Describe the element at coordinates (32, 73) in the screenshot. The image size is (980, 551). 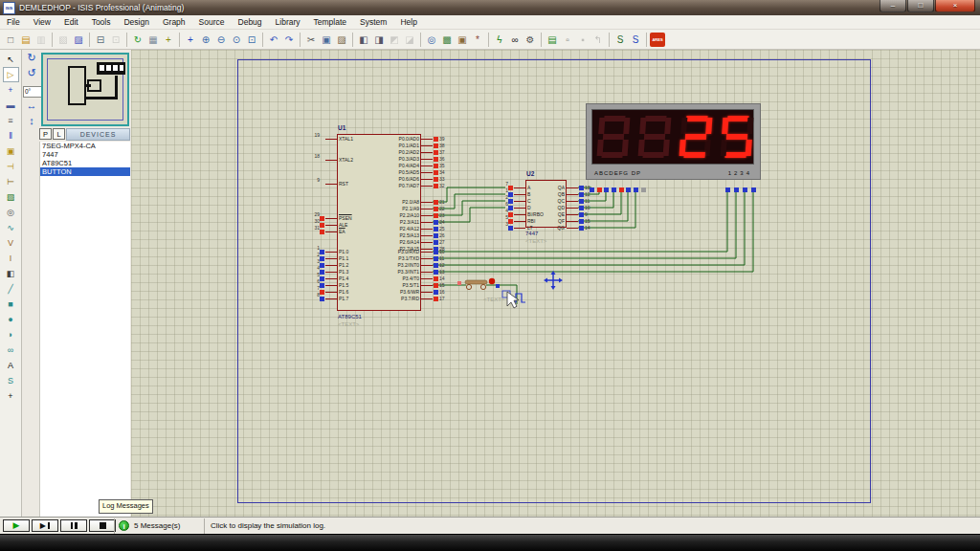
I see `rotate-anticlockwise-icon: ↺` at that location.